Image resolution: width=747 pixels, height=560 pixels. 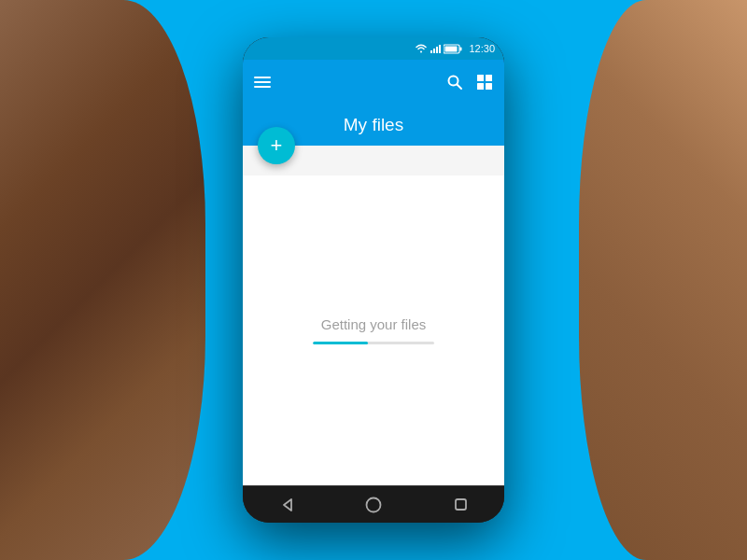 What do you see at coordinates (276, 146) in the screenshot?
I see `fab-add-button: +` at bounding box center [276, 146].